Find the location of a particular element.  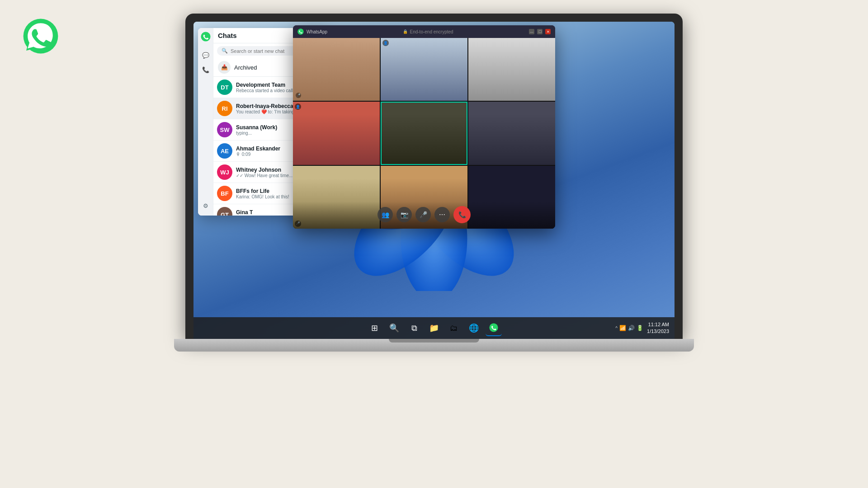

participants-button: 👥 is located at coordinates (385, 215).